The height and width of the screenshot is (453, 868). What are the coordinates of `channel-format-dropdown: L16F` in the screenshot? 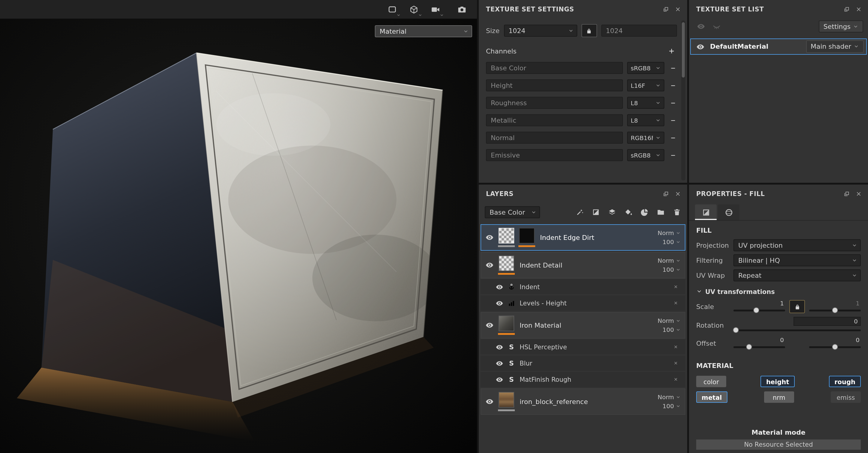 It's located at (646, 85).